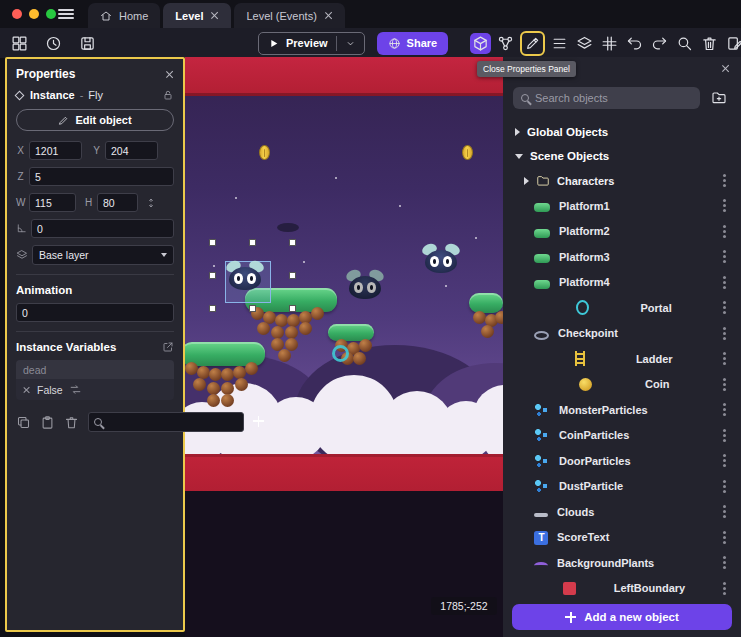 Image resolution: width=741 pixels, height=637 pixels. I want to click on add-folder-icon, so click(719, 98).